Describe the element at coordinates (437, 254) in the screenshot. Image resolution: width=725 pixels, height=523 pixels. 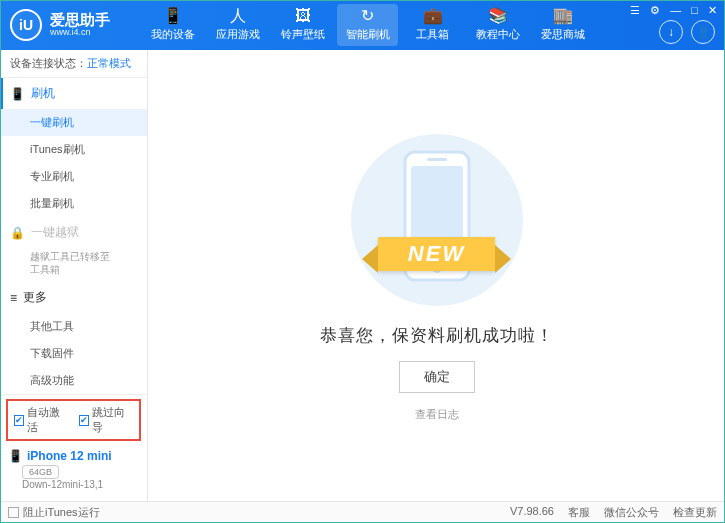
I see `new-ribbon: NEW` at that location.